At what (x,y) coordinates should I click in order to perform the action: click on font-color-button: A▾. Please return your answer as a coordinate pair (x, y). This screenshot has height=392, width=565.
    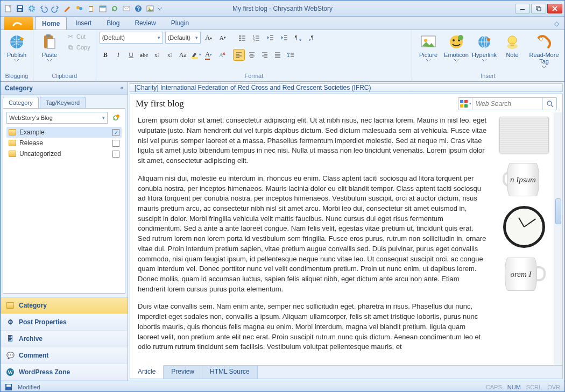
    Looking at the image, I should click on (209, 55).